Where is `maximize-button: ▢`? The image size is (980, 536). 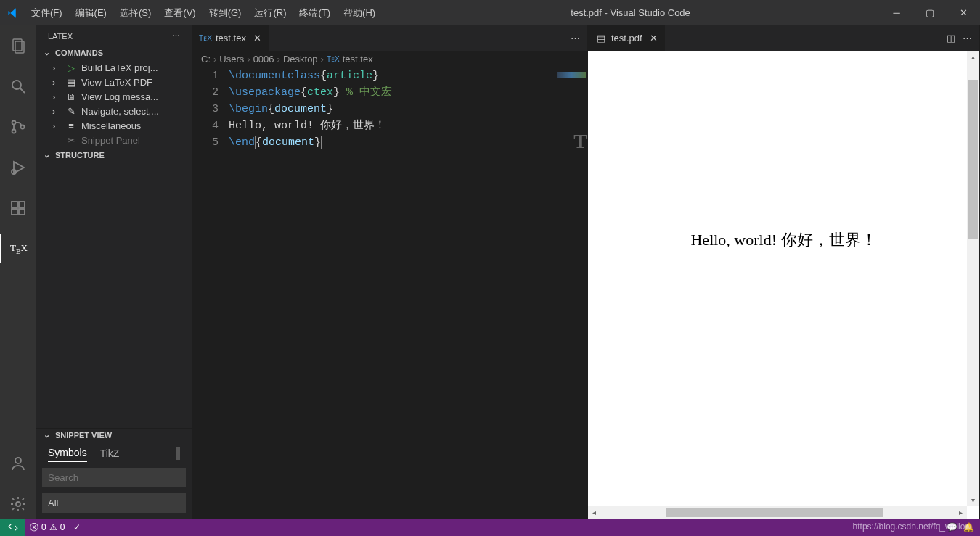 maximize-button: ▢ is located at coordinates (930, 13).